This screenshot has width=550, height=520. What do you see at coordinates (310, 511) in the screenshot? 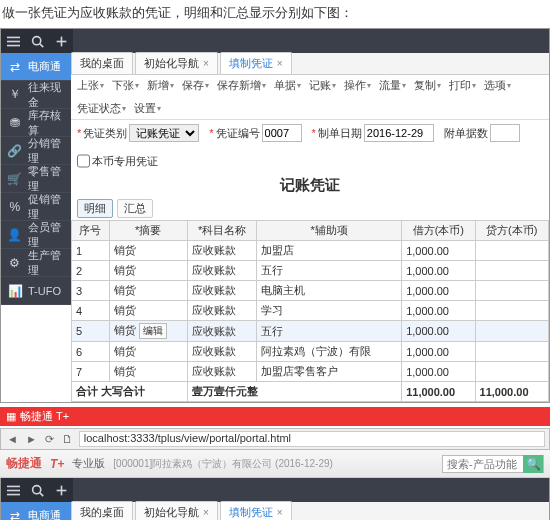
I see `page-tabs: 我的桌面初始化导航×填制凭证×` at bounding box center [310, 511].